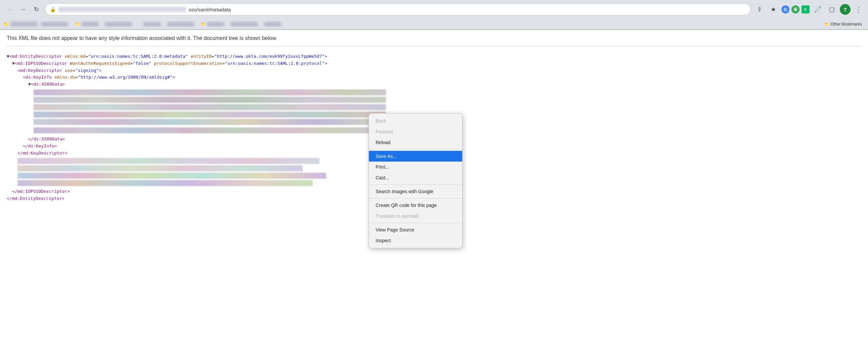 This screenshot has width=868, height=344. What do you see at coordinates (326, 63) in the screenshot?
I see `tag-idp-close: >` at bounding box center [326, 63].